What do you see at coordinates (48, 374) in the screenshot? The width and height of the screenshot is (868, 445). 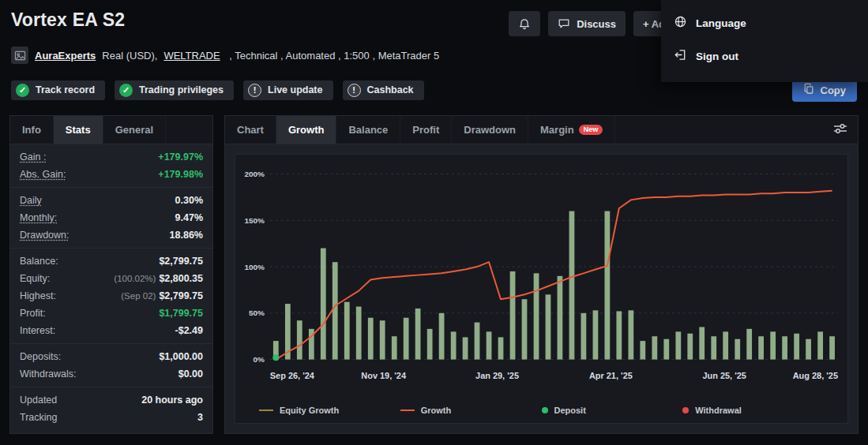 I see `stat-label: Withdrawals:` at bounding box center [48, 374].